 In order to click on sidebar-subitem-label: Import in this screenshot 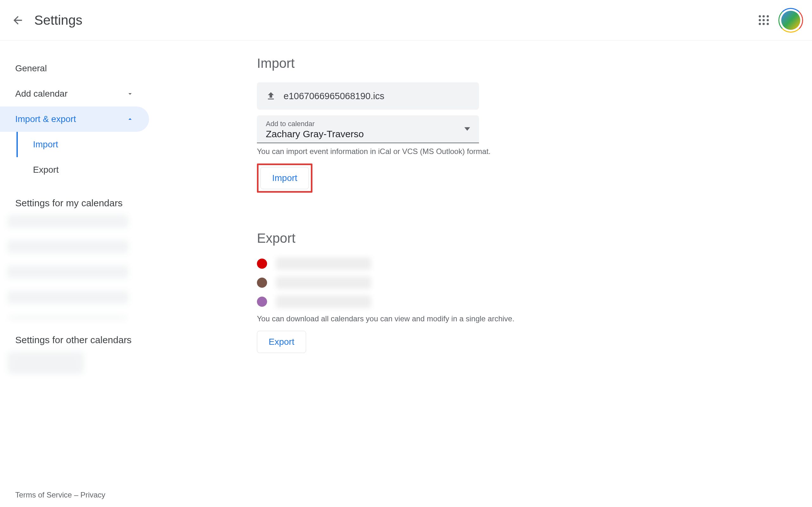, I will do `click(46, 145)`.